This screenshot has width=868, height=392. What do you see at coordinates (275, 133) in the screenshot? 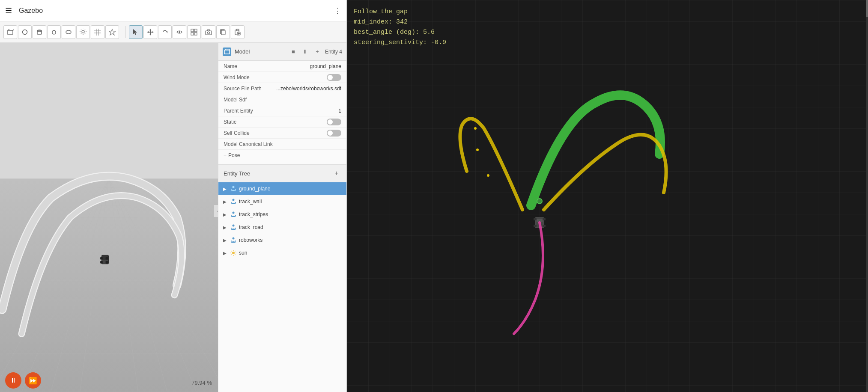
I see `prop-label-self-collide: Self Collide` at bounding box center [275, 133].